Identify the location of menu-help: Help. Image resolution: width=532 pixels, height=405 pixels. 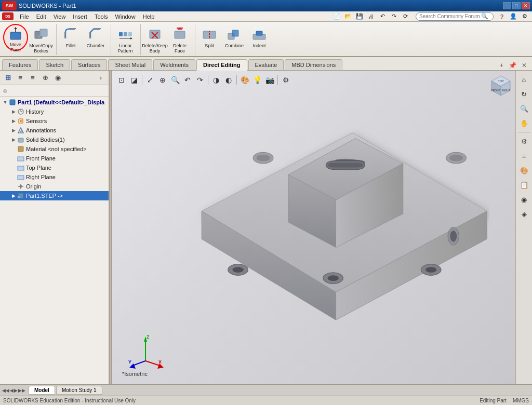
(149, 17).